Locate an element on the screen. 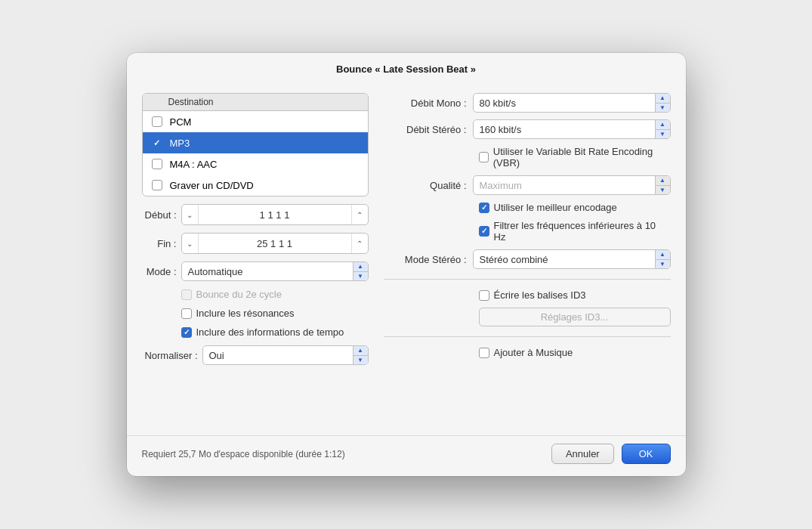 This screenshot has height=529, width=812. debit-stereo-stepper: ▲ ▼ is located at coordinates (662, 129).